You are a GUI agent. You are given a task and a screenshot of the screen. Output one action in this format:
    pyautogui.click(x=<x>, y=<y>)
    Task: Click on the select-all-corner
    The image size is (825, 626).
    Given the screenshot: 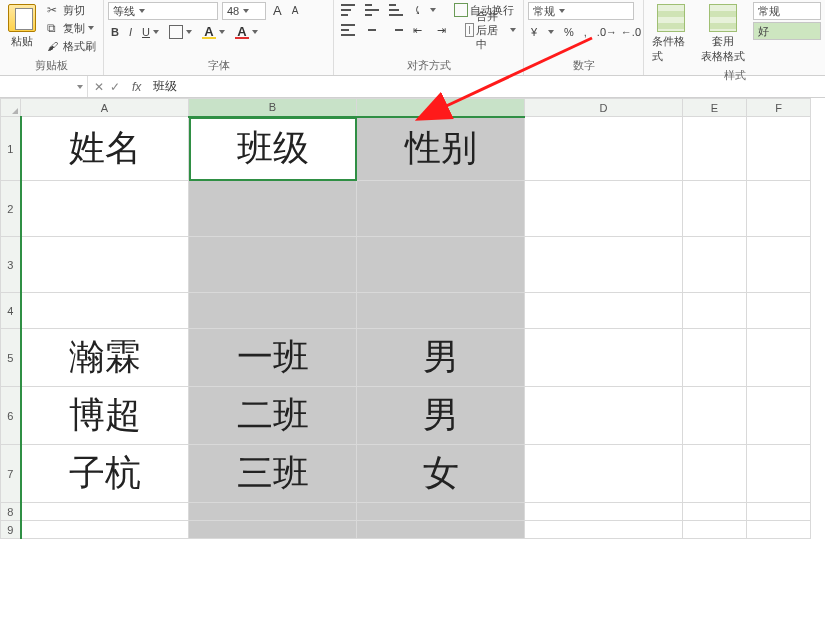 What is the action you would take?
    pyautogui.click(x=11, y=108)
    